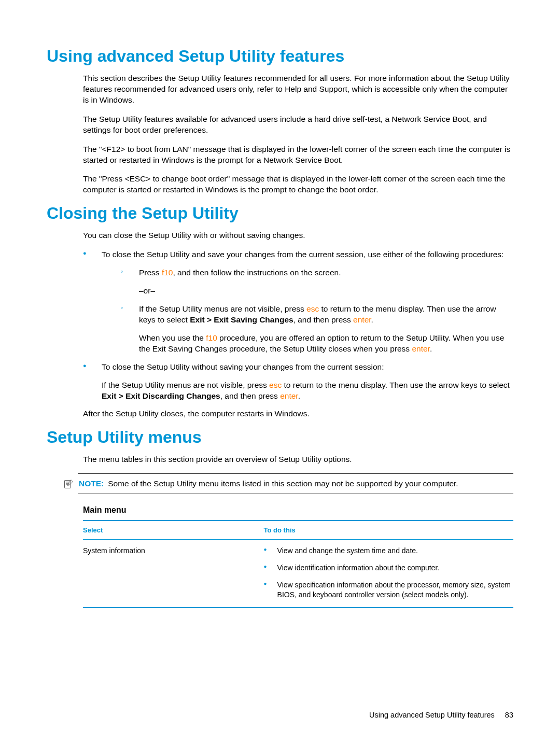  I want to click on footer-text: Using advanced Setup Utility features, so click(432, 715).